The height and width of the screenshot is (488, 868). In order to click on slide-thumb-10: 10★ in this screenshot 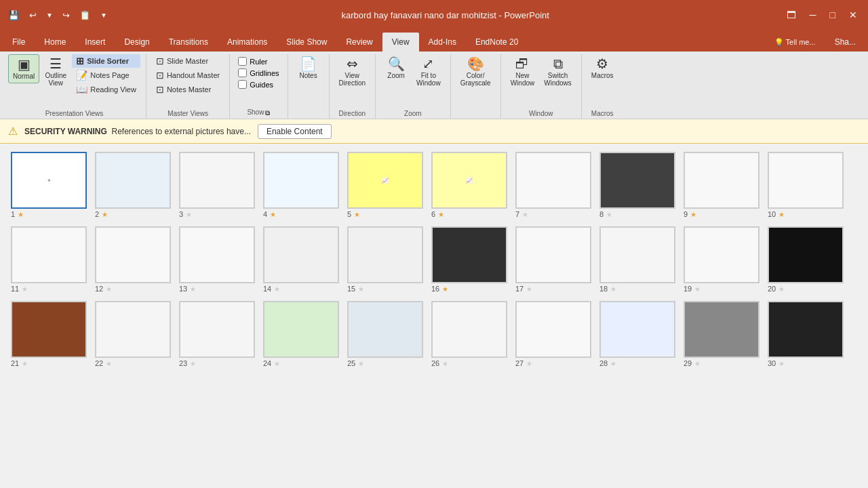, I will do `click(806, 185)`.